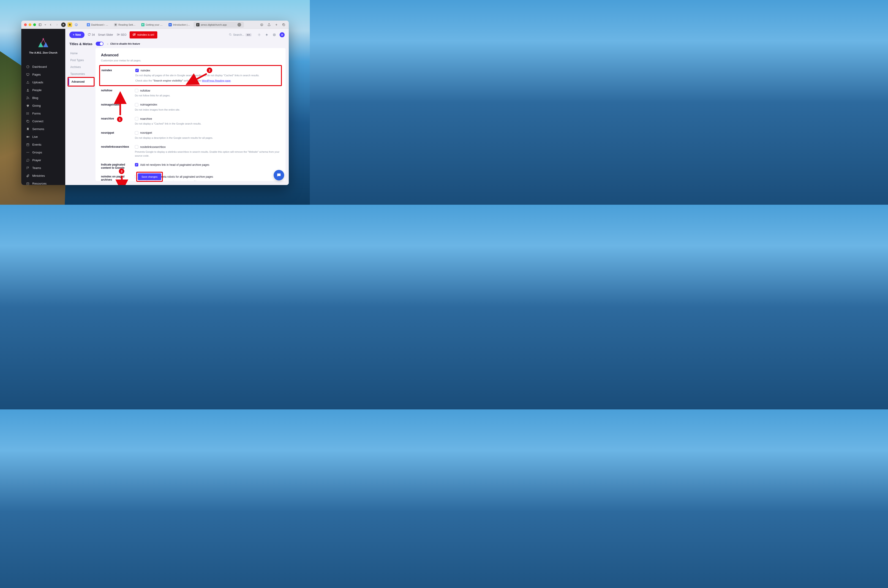 This screenshot has width=888, height=588. What do you see at coordinates (70, 25) in the screenshot?
I see `favicon-2: R` at bounding box center [70, 25].